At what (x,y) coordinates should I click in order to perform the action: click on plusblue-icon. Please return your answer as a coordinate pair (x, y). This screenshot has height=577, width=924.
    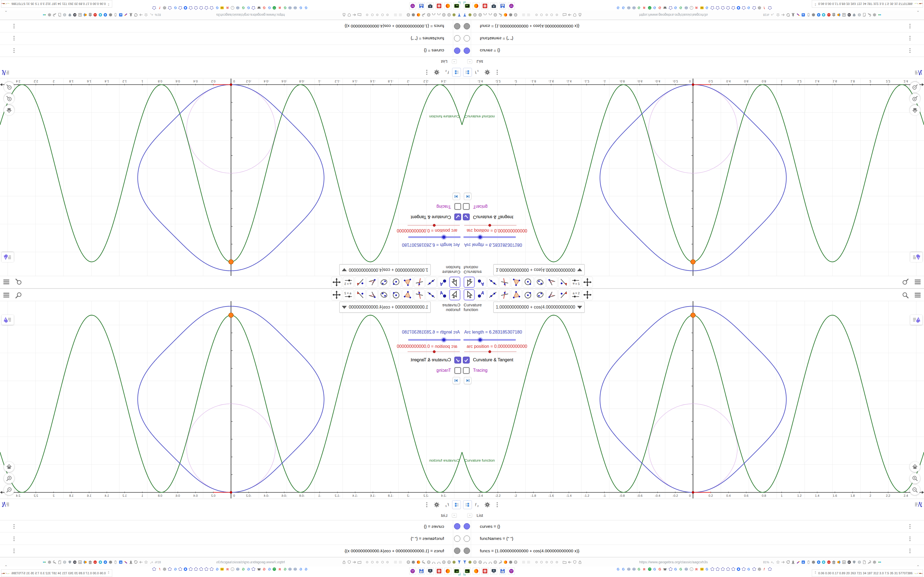
    Looking at the image, I should click on (105, 15).